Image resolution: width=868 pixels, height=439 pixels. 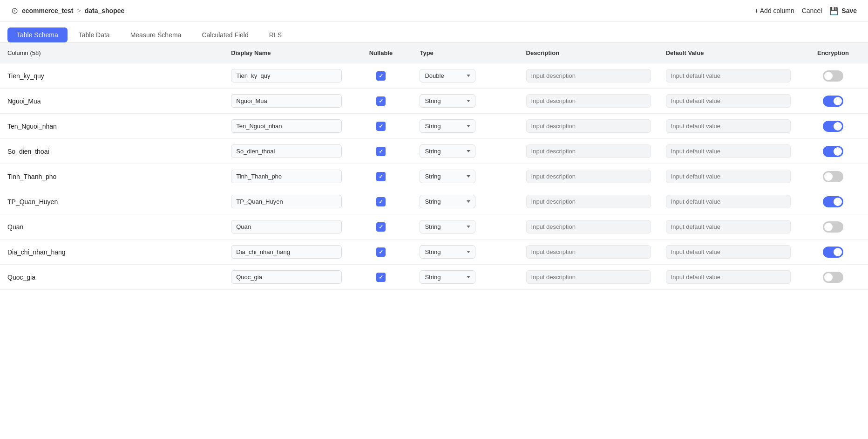 What do you see at coordinates (812, 11) in the screenshot?
I see `cancel-button: Cancel` at bounding box center [812, 11].